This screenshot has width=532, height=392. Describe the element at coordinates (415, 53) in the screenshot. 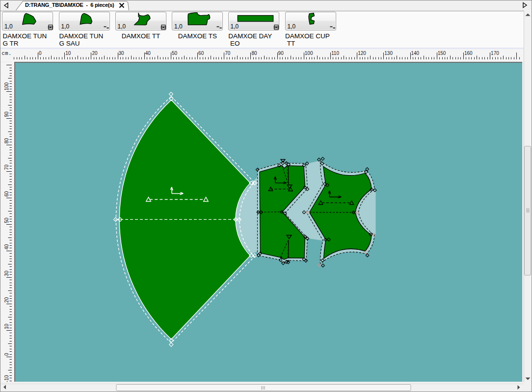

I see `svg-text: 140` at that location.